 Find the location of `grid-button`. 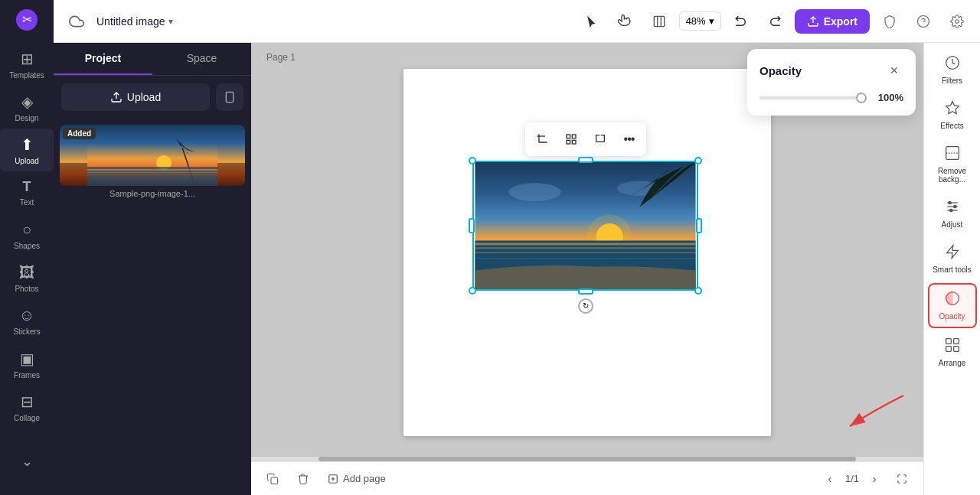

grid-button is located at coordinates (571, 139).